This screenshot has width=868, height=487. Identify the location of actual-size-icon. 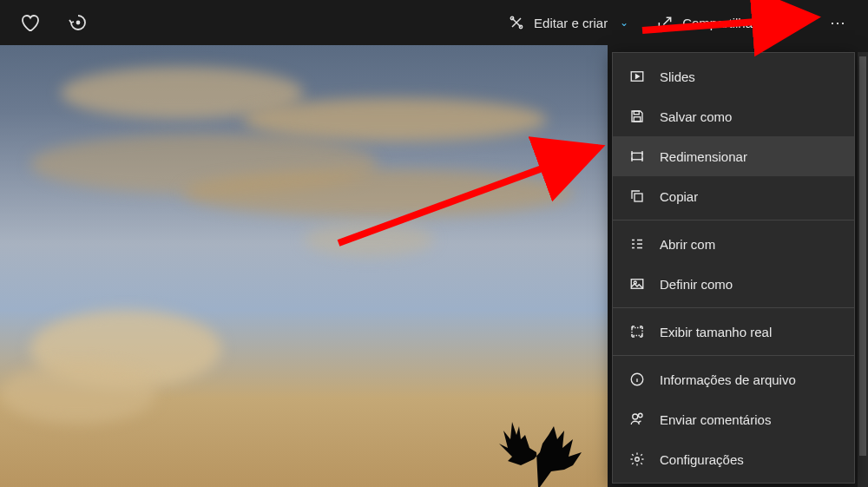
(637, 332).